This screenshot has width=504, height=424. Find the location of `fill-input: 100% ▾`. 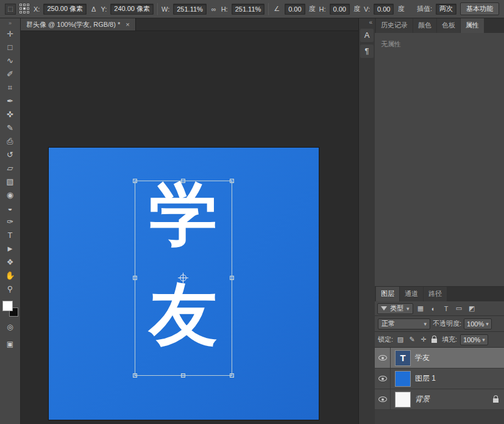

fill-input: 100% ▾ is located at coordinates (474, 340).